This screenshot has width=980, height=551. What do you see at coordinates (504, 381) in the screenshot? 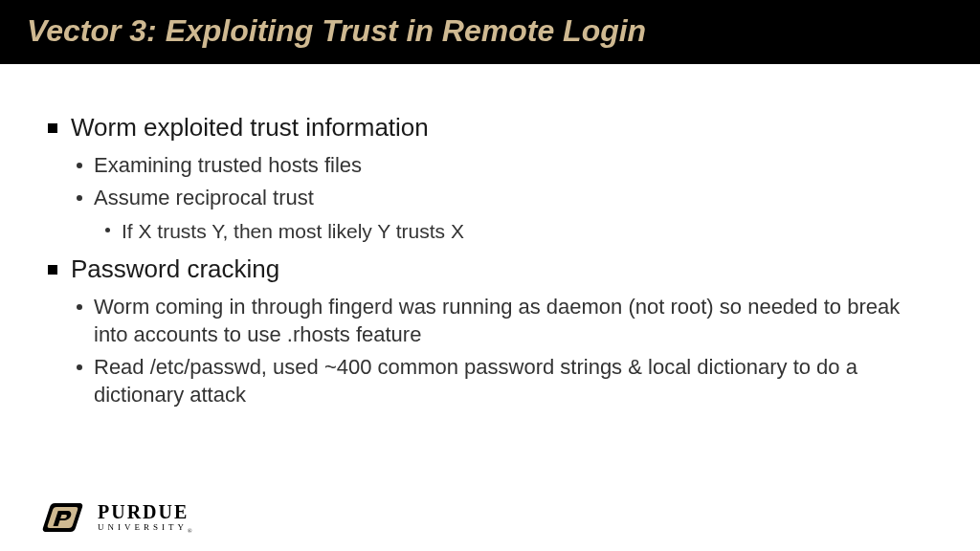
I see `bullet-lvl2: Read /etc/passwd, used ~400 common passw…` at bounding box center [504, 381].